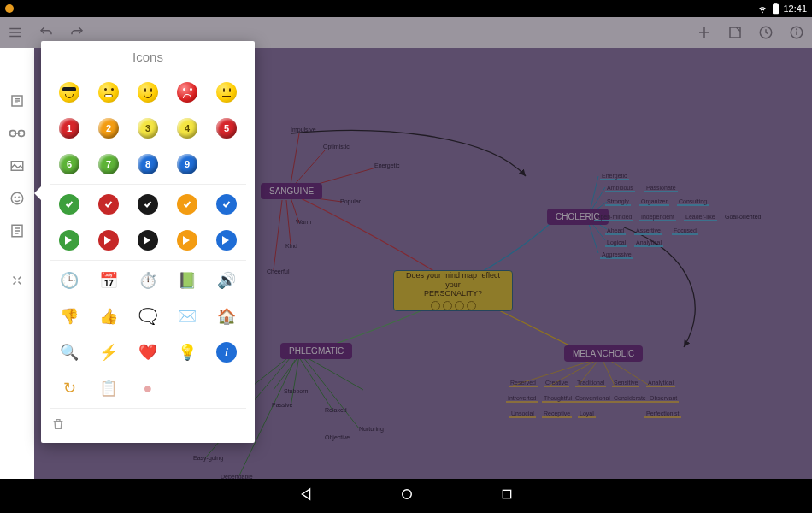 Image resolution: width=812 pixels, height=513 pixels. What do you see at coordinates (406, 496) in the screenshot?
I see `android-nav-bar` at bounding box center [406, 496].